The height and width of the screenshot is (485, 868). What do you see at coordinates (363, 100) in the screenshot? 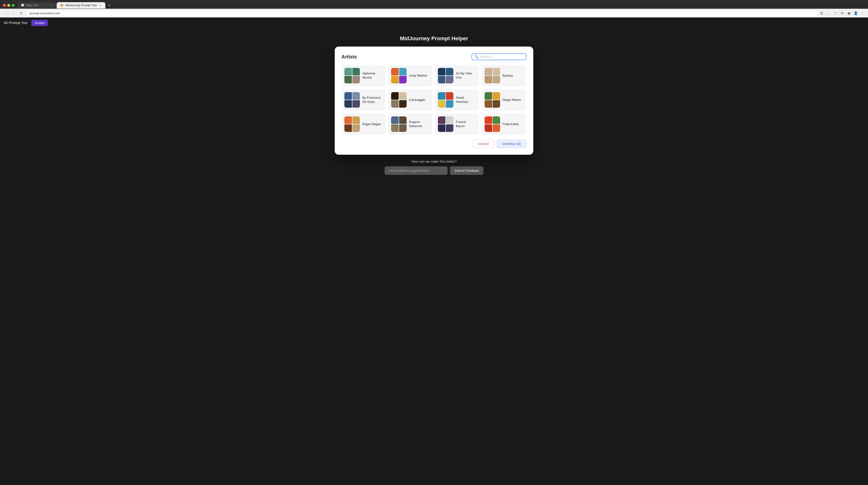
I see `artist-card: By Francisco De Goya` at bounding box center [363, 100].